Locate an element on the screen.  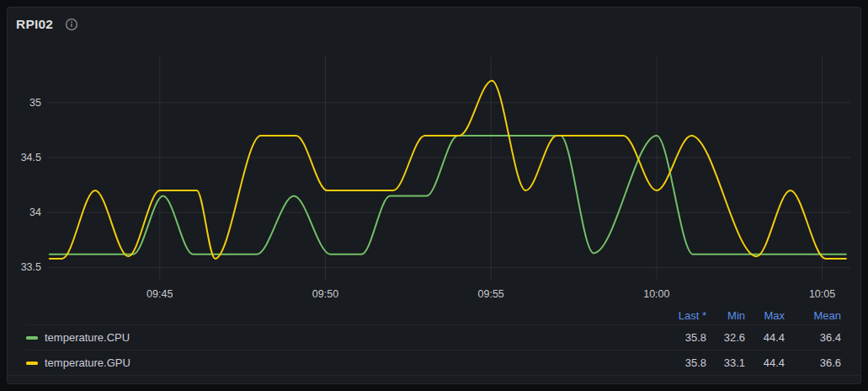
legend-row: temperature.GPU35.833.144.436.6 is located at coordinates (434, 362).